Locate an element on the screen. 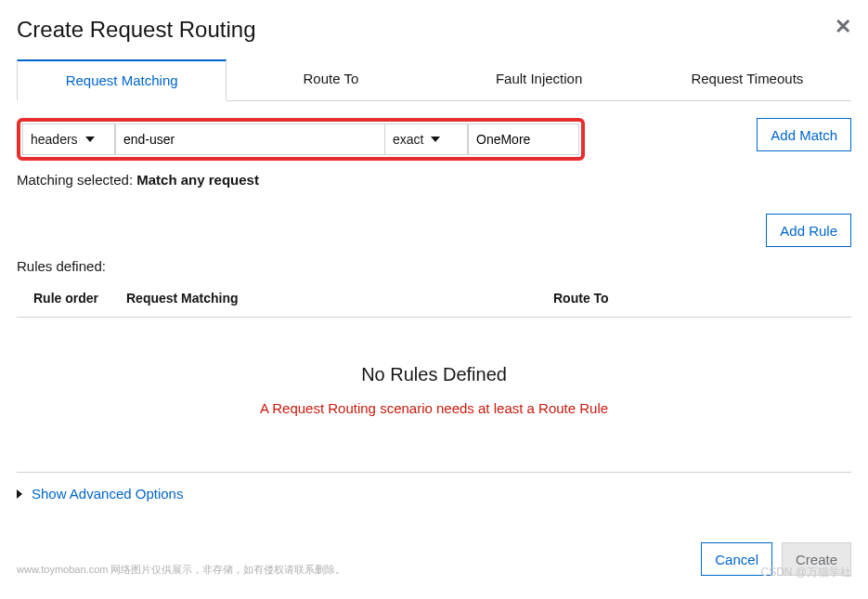 The image size is (868, 599). watermark-text: CSDN @万猫学社 is located at coordinates (806, 572).